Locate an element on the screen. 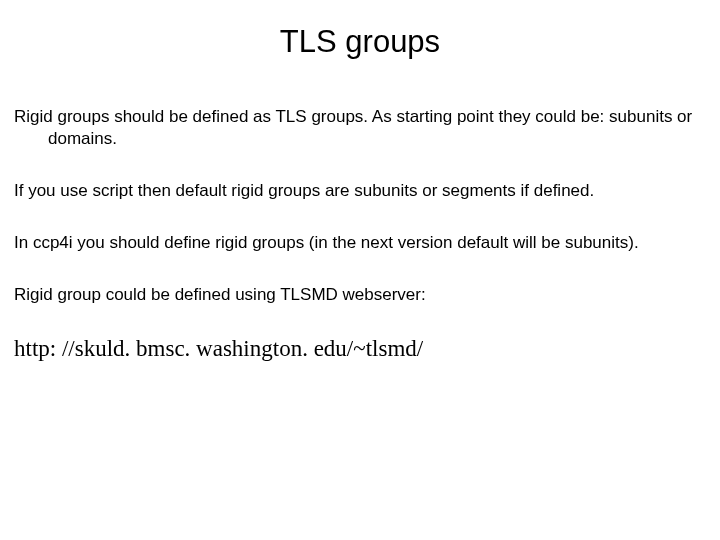  paragraph-3: In ccp4i you should define rigid groups … is located at coordinates (360, 243).